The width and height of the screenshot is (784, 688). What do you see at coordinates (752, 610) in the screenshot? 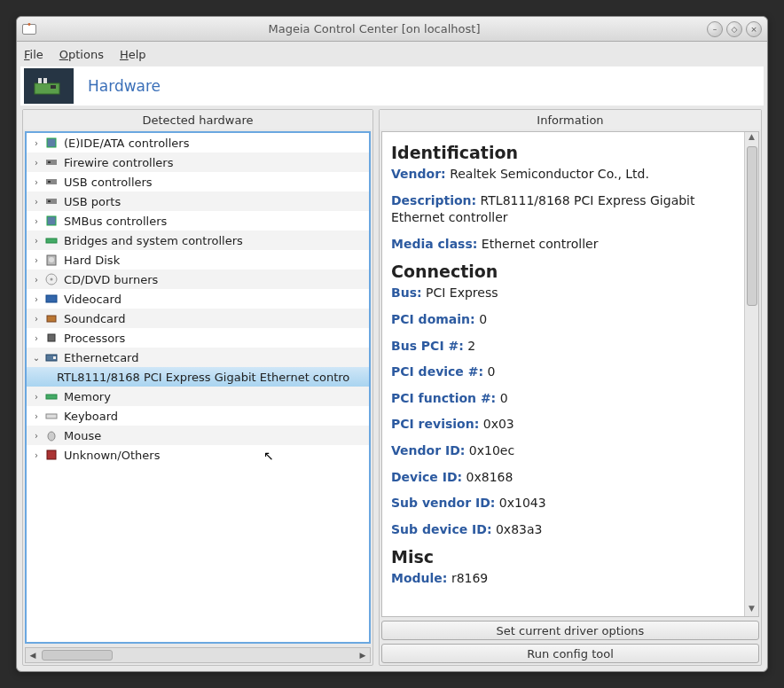
I see `scroll-down-icon: ▼` at bounding box center [752, 610].